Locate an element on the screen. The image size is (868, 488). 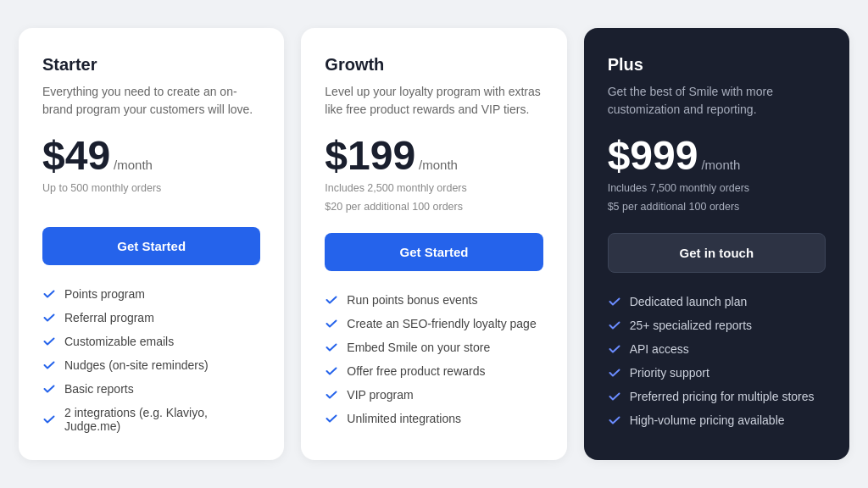
feature-item: API access is located at coordinates (717, 349).